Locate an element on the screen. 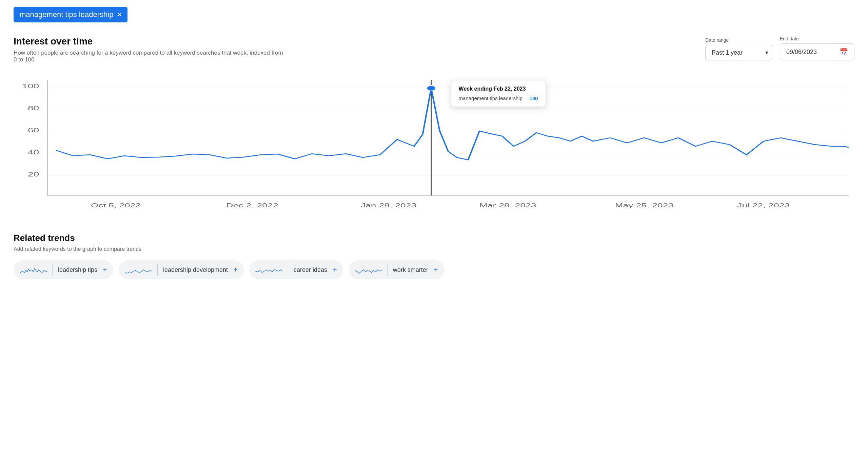 The image size is (868, 450). date-range-select-wrapper: Past 1 year Past 3 months Past 6 months … is located at coordinates (739, 53).